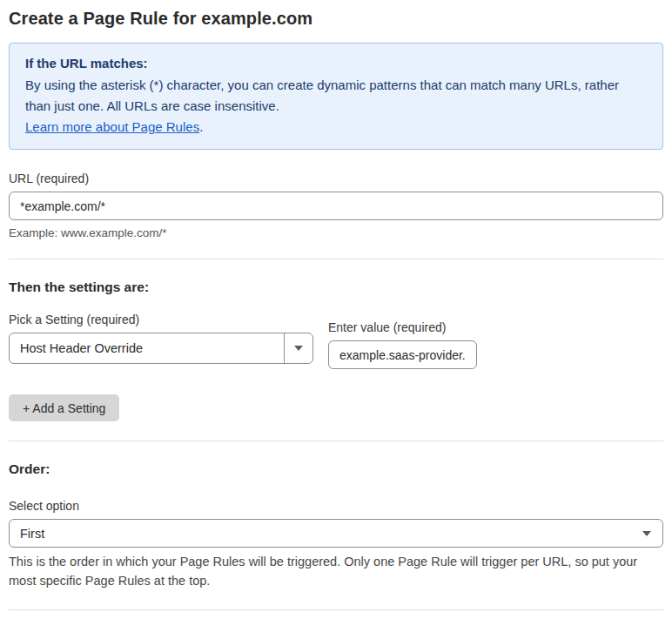  I want to click on add-setting-button: + Add a Setting, so click(64, 407).